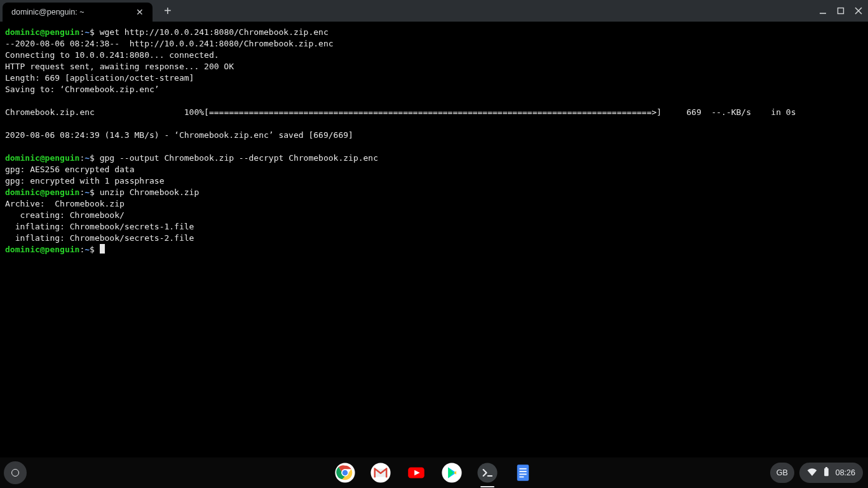  I want to click on launcher-icon, so click(15, 473).